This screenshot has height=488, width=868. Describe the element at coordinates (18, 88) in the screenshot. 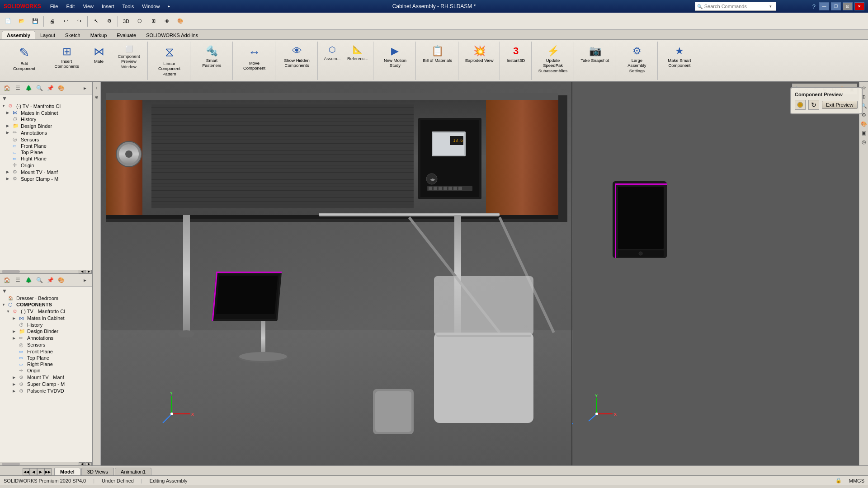

I see `list-view-button: ☰` at that location.